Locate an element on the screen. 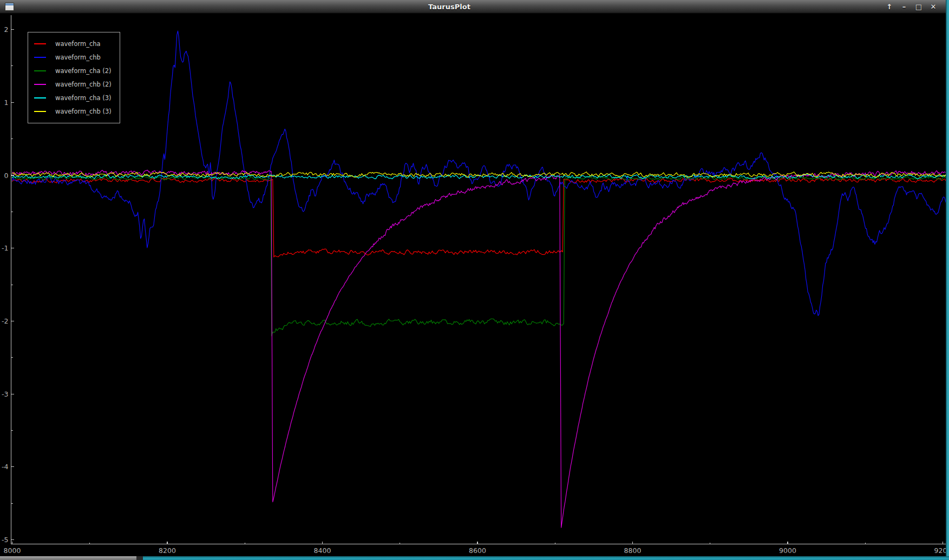 The height and width of the screenshot is (560, 949). x-tick-label: 9000 is located at coordinates (788, 551).